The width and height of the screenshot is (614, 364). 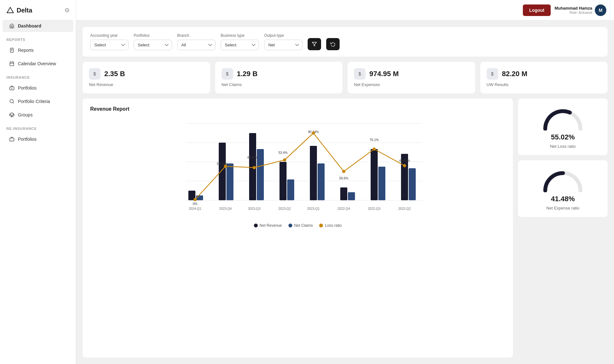 What do you see at coordinates (544, 84) in the screenshot?
I see `stat-label-3: UW Results` at bounding box center [544, 84].